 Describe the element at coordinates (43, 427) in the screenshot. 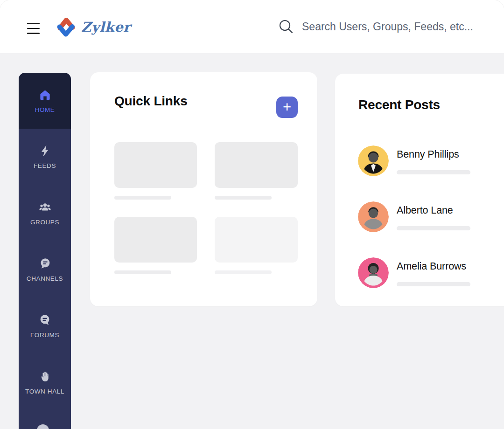

I see `partial-next-item-icon` at that location.